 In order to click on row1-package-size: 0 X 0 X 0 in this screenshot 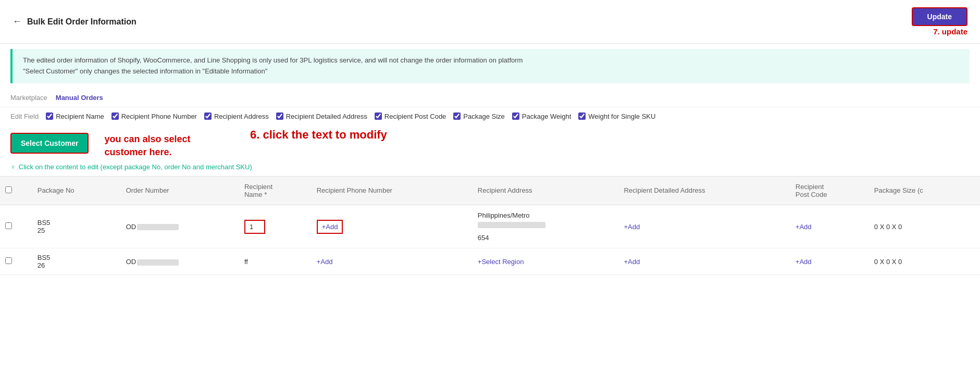, I will do `click(924, 227)`.